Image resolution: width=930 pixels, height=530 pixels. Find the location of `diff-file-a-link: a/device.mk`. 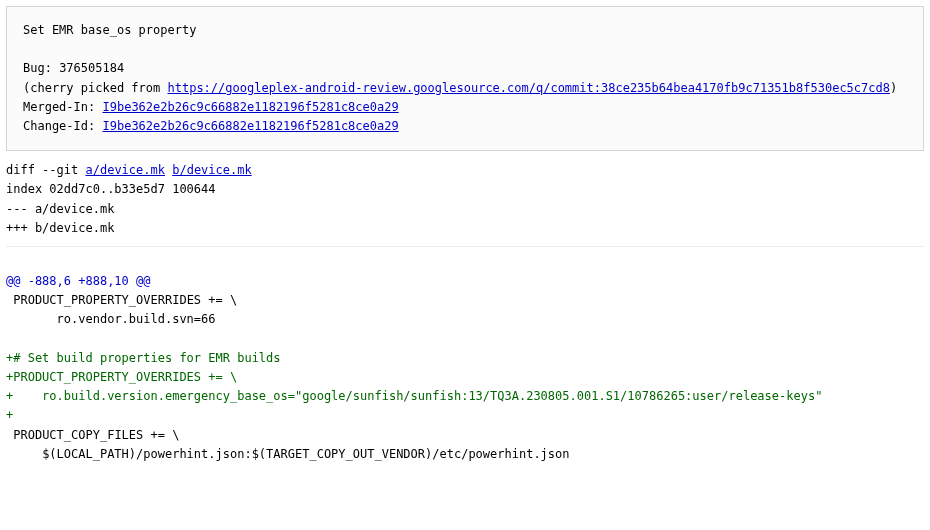

diff-file-a-link: a/device.mk is located at coordinates (124, 170).